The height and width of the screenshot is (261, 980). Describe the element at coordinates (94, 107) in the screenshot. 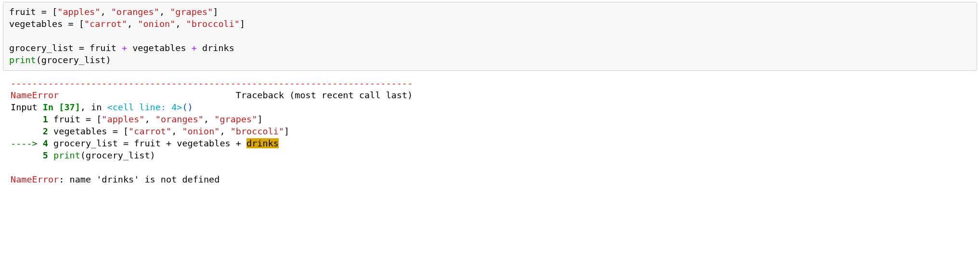

I see `traceback-comma-in: , in` at that location.